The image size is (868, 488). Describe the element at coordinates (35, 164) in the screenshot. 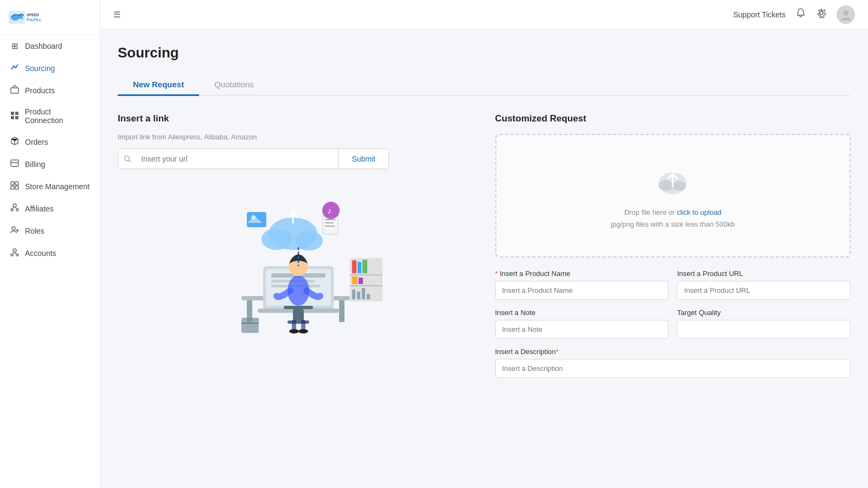

I see `sidebar-item-label: Billing` at that location.